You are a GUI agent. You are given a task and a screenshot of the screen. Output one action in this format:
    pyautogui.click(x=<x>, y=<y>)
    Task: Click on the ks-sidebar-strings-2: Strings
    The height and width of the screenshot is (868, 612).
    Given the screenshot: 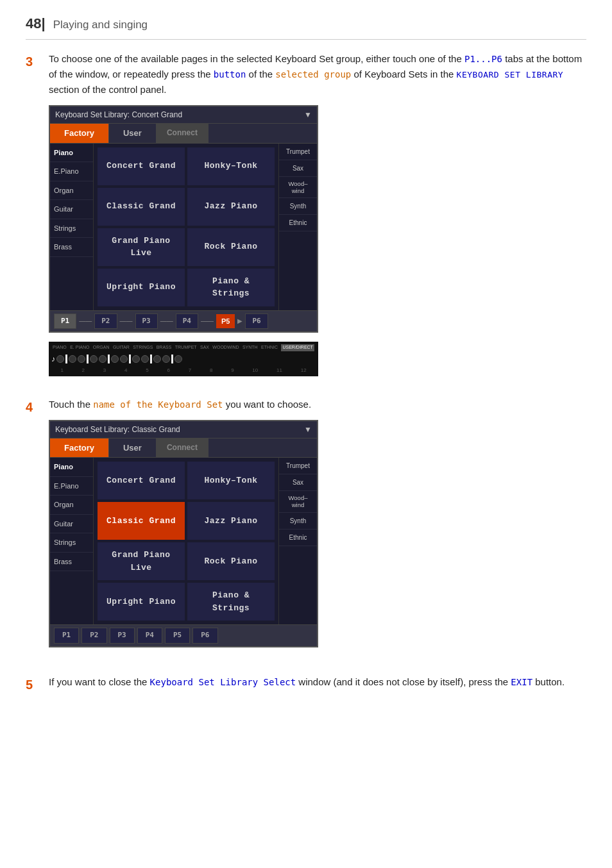 What is the action you would take?
    pyautogui.click(x=72, y=543)
    